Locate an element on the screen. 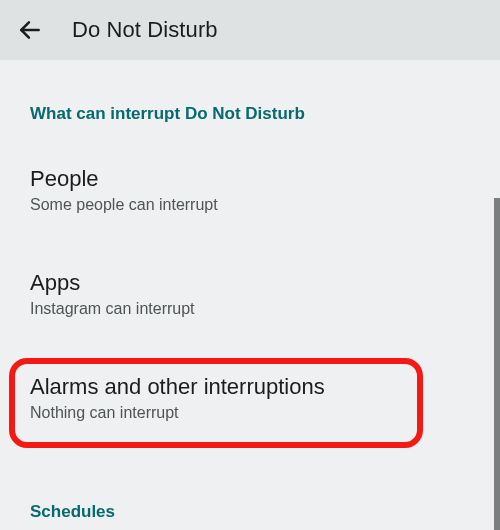 Image resolution: width=500 pixels, height=530 pixels. section-label-interrupt: What can interrupt Do Not Disturb is located at coordinates (250, 94).